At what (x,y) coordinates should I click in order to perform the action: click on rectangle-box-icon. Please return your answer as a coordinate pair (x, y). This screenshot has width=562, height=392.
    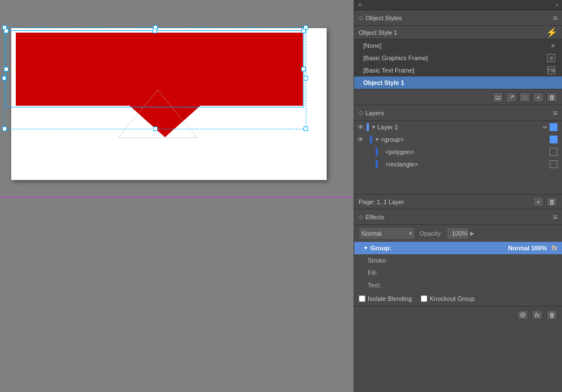
    Looking at the image, I should click on (554, 164).